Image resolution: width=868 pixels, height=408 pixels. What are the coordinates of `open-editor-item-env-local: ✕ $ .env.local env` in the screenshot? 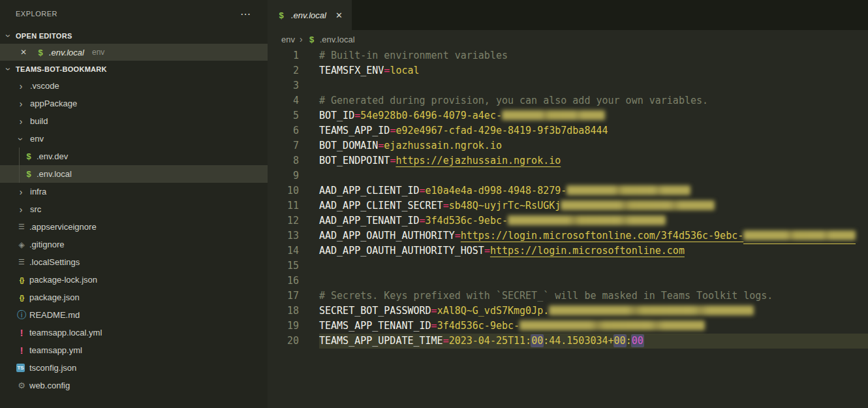 It's located at (134, 52).